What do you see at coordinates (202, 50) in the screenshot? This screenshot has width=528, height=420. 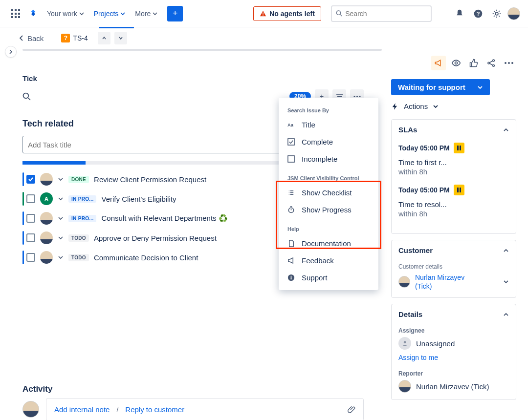 I see `content-separator` at bounding box center [202, 50].